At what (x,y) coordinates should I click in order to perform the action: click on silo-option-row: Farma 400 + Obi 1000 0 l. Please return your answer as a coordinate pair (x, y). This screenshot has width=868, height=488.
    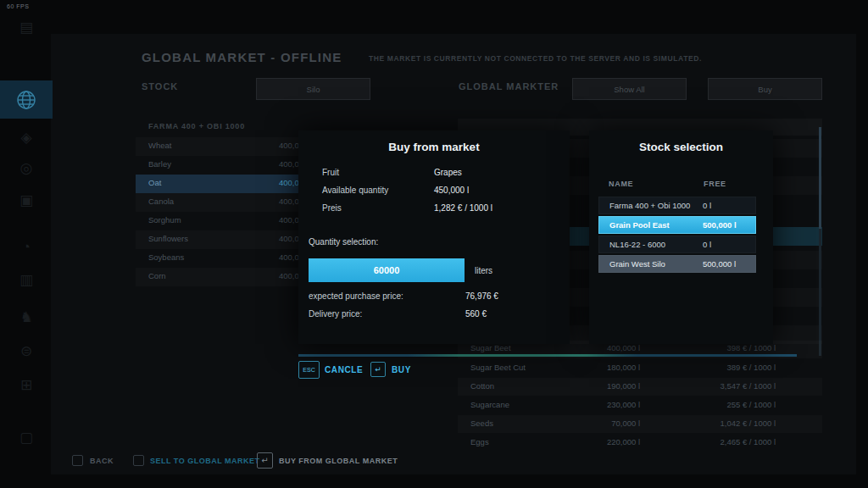
    Looking at the image, I should click on (677, 205).